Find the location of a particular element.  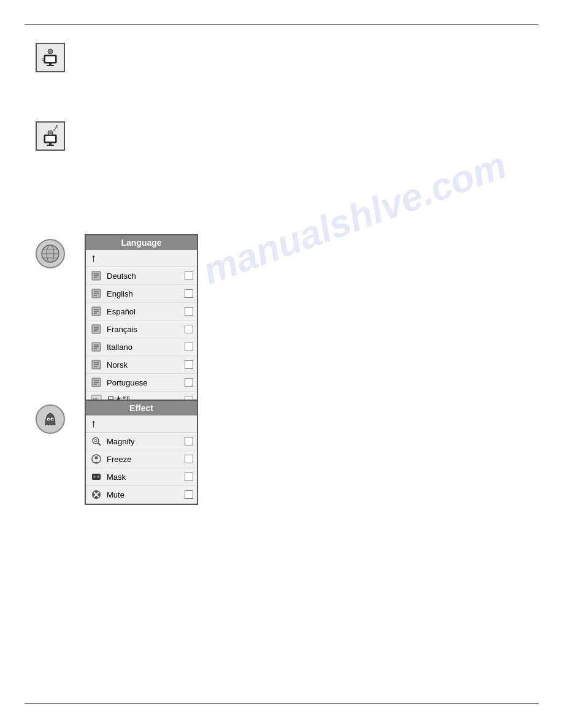

bottom-rule is located at coordinates (282, 703).